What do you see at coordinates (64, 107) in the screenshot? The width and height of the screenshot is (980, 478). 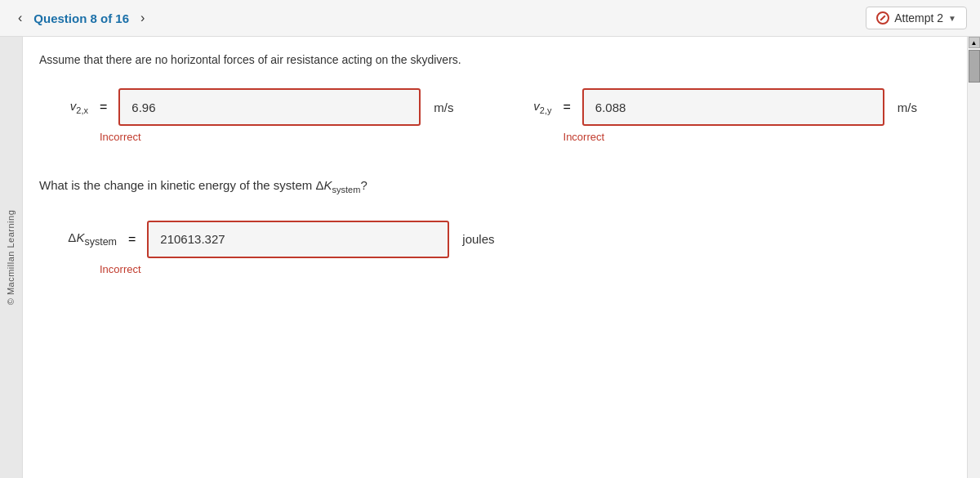 I see `v2x-label: v2,x` at bounding box center [64, 107].